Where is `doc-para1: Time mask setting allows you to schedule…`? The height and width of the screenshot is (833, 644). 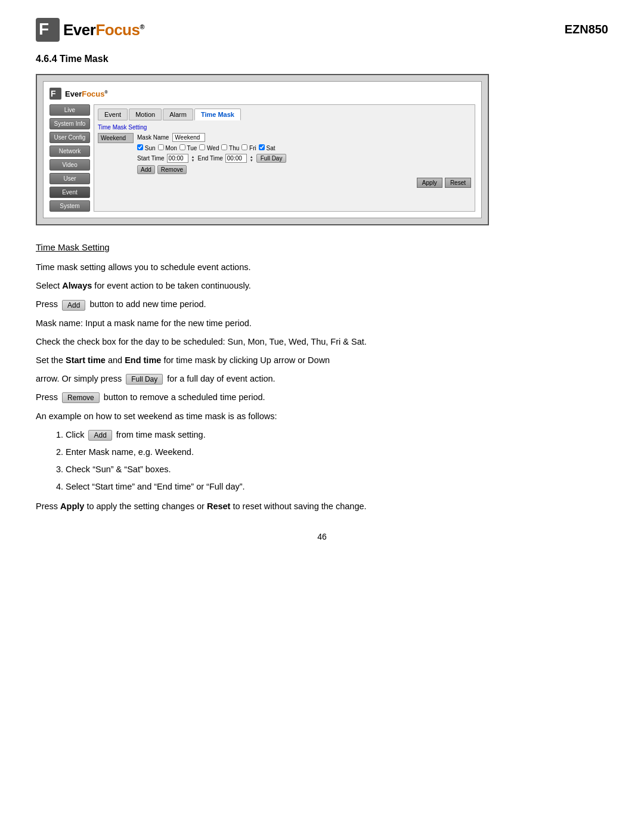 doc-para1: Time mask setting allows you to schedule… is located at coordinates (322, 267).